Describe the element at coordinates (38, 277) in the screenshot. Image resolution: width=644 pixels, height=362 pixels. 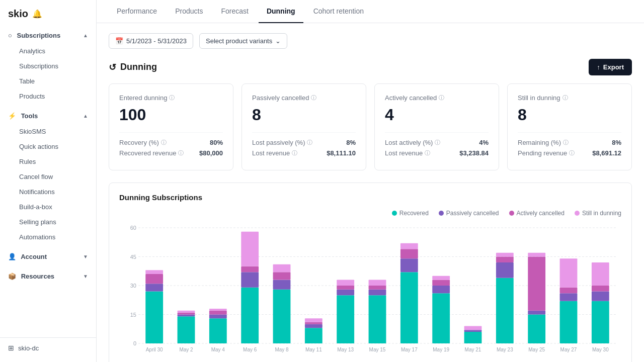
I see `resources-section-label: Resources` at that location.